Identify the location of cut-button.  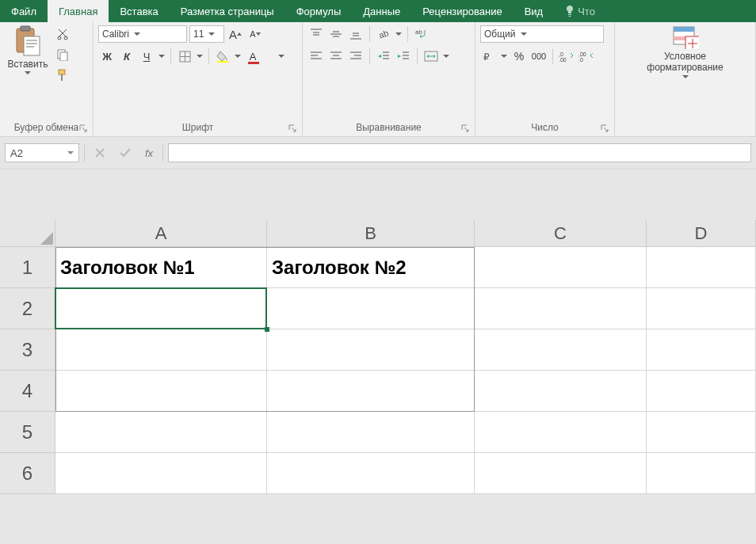
(63, 34).